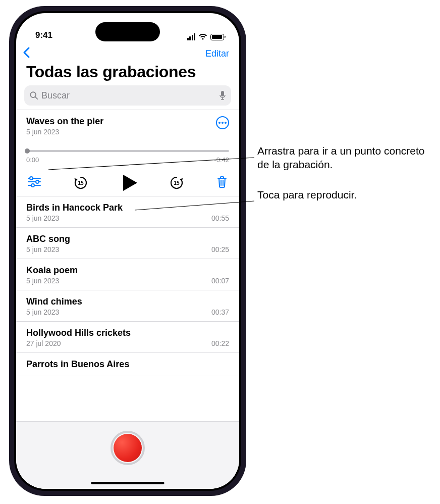 This screenshot has height=504, width=440. Describe the element at coordinates (27, 54) in the screenshot. I see `back-button` at that location.